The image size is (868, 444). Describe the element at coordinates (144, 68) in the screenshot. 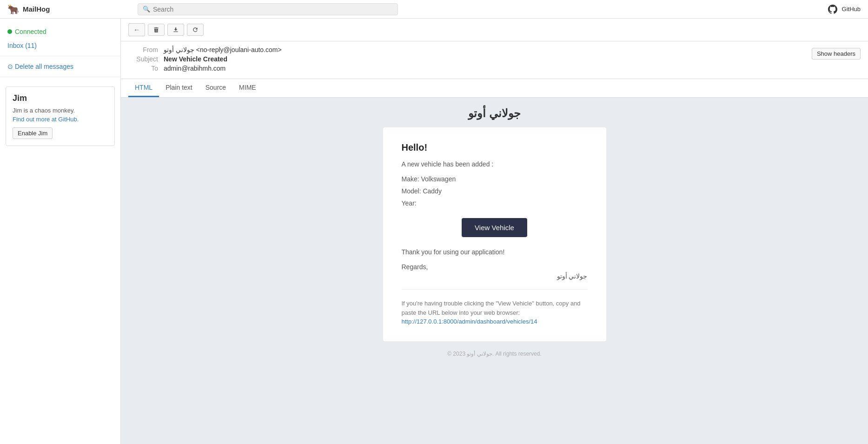

I see `to-label: To` at that location.